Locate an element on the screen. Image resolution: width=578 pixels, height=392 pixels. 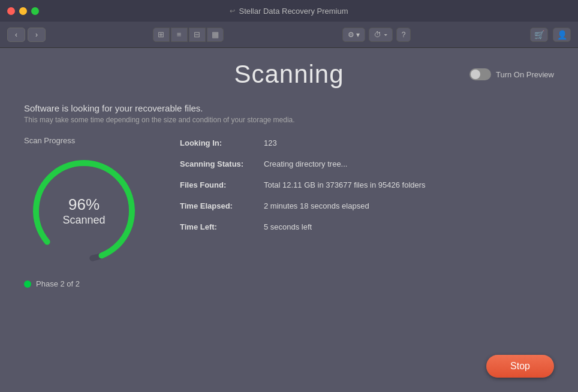
stat-row: Time Left:5 seconds left is located at coordinates (367, 227).